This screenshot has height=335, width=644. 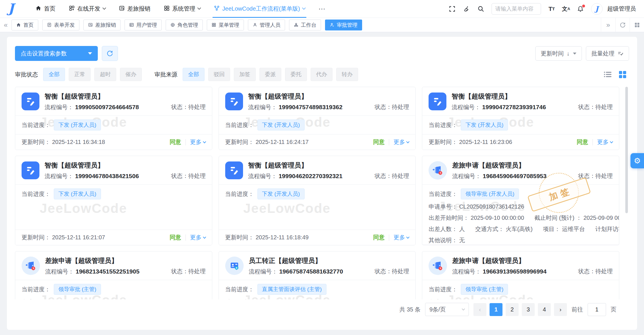 What do you see at coordinates (122, 9) in the screenshot?
I see `expense-icon` at bounding box center [122, 9].